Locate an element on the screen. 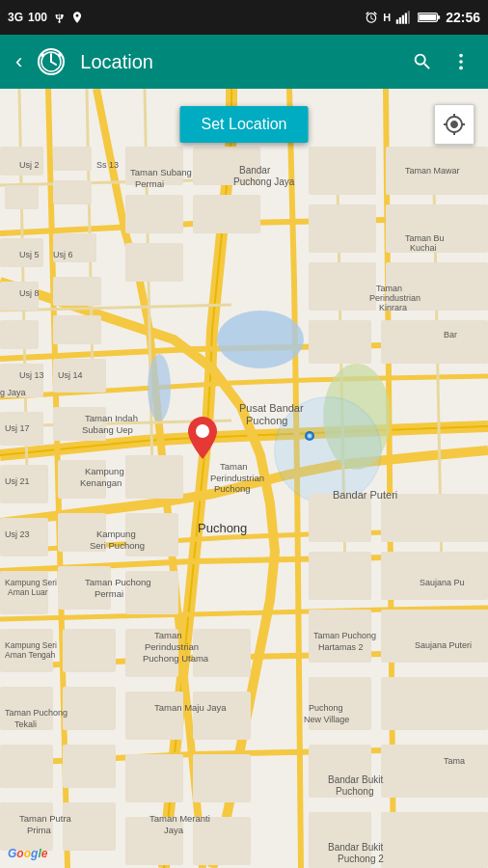 This screenshot has width=488, height=868. app-icon is located at coordinates (51, 62).